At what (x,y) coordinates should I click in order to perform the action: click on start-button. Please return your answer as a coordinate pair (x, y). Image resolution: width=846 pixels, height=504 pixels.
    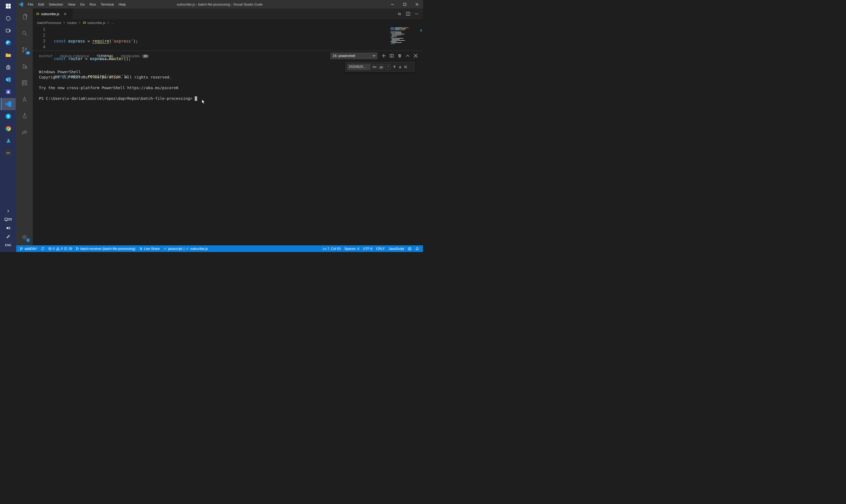
    Looking at the image, I should click on (8, 6).